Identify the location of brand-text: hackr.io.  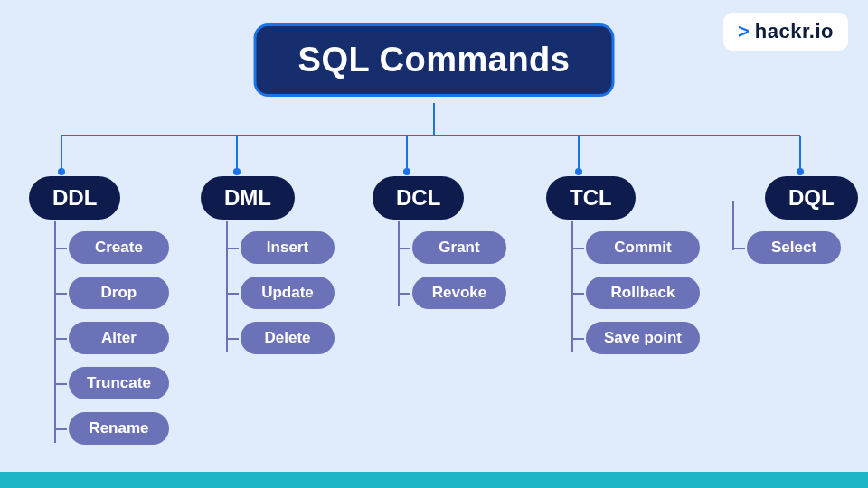
(794, 32).